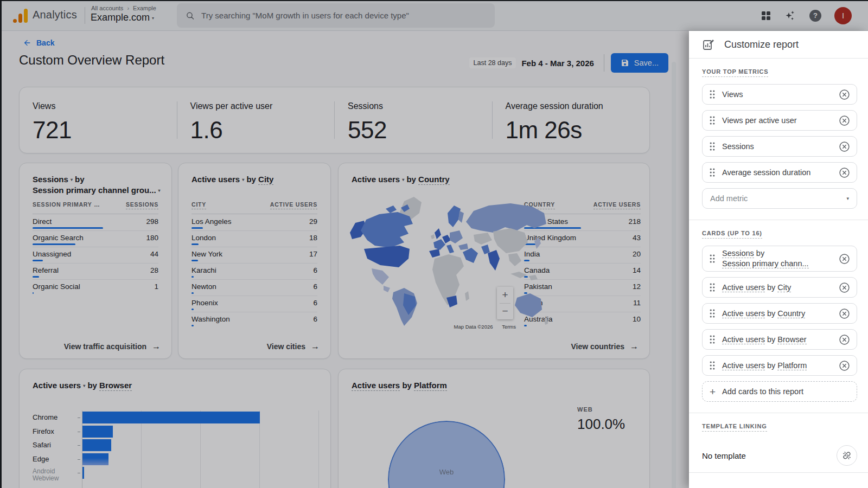 This screenshot has width=868, height=488. What do you see at coordinates (778, 254) in the screenshot?
I see `card-chip-line: Sessions by` at bounding box center [778, 254].